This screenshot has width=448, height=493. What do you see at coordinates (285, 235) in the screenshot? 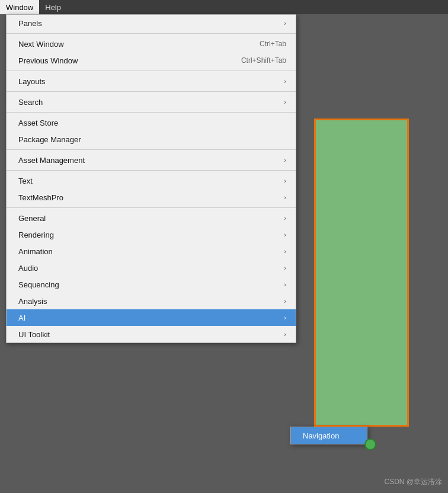
I see `arrow-icon-rendering: ›` at bounding box center [285, 235].